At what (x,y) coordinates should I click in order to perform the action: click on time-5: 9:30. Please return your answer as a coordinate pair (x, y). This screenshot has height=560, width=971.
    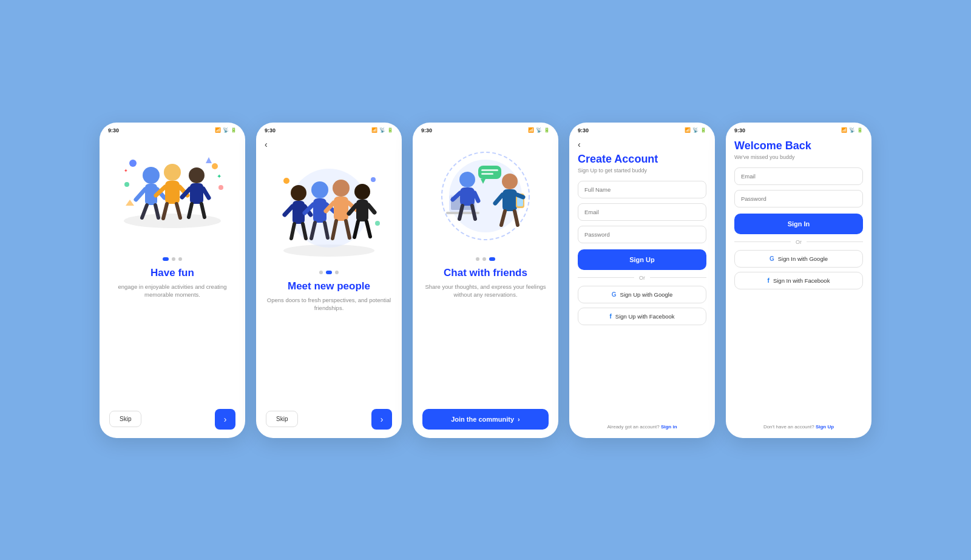
    Looking at the image, I should click on (740, 130).